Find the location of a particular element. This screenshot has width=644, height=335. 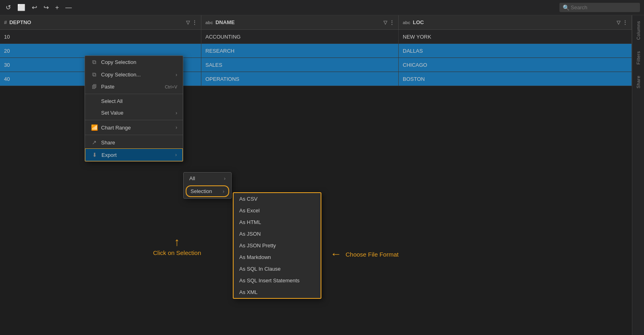

format-label-xml: As XML is located at coordinates (248, 292).